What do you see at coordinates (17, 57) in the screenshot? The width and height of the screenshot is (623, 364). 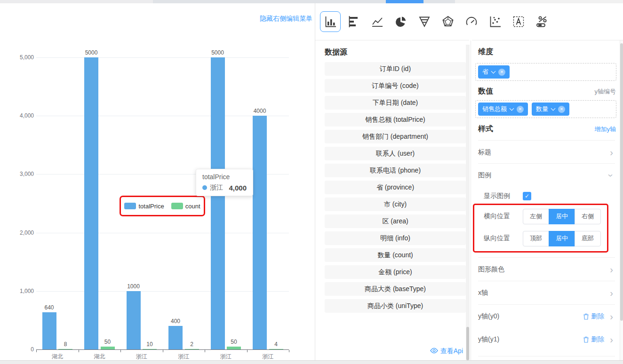 I see `y-axis-tick-label: 5,000` at bounding box center [17, 57].